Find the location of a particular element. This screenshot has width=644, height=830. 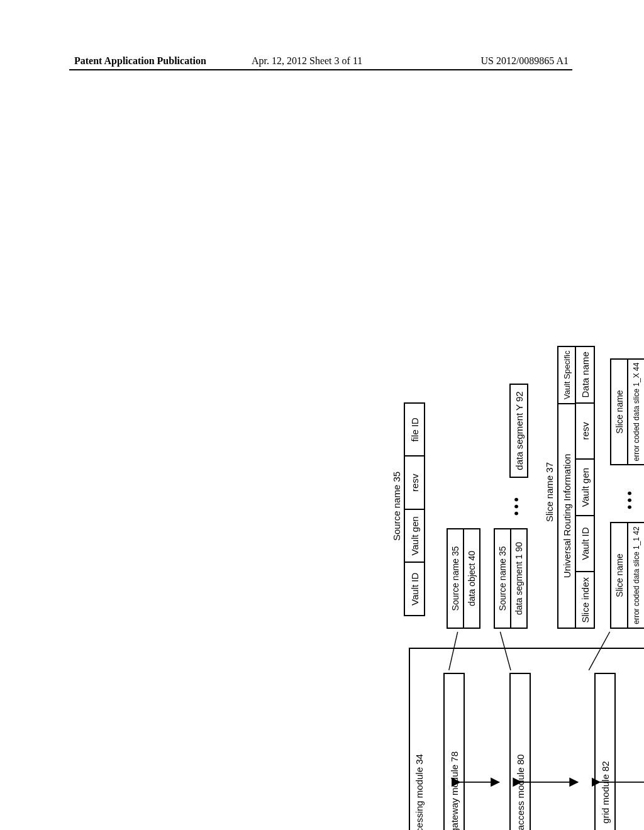

source-name-row: Vault ID Vault gen resv file ID is located at coordinates (414, 509).